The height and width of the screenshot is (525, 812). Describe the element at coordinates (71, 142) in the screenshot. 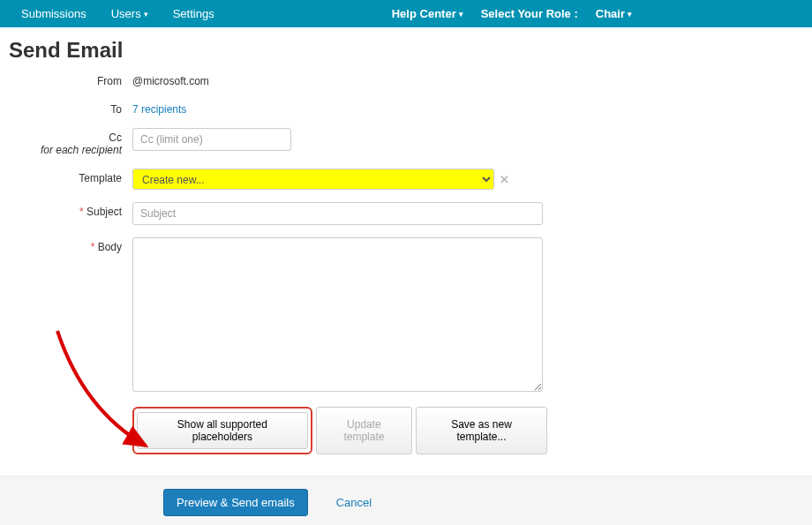

I see `cc-label: Cc for each recipient` at that location.